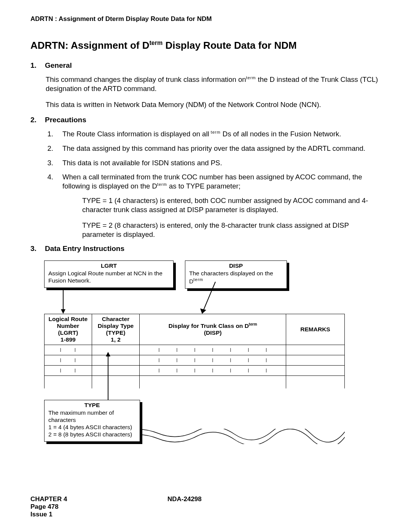 The width and height of the screenshot is (411, 532). What do you see at coordinates (99, 507) in the screenshot?
I see `footer-page: Page 478` at bounding box center [99, 507].